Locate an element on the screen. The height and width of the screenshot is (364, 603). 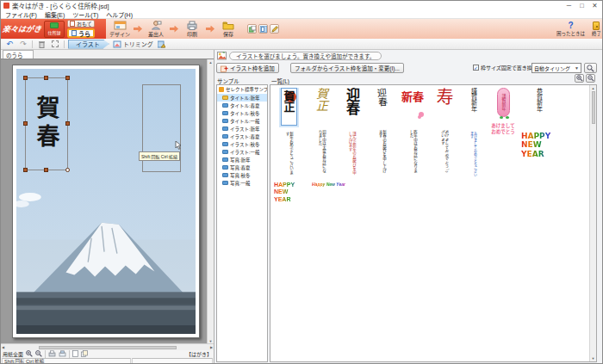
edit-pen-button is located at coordinates (274, 29).